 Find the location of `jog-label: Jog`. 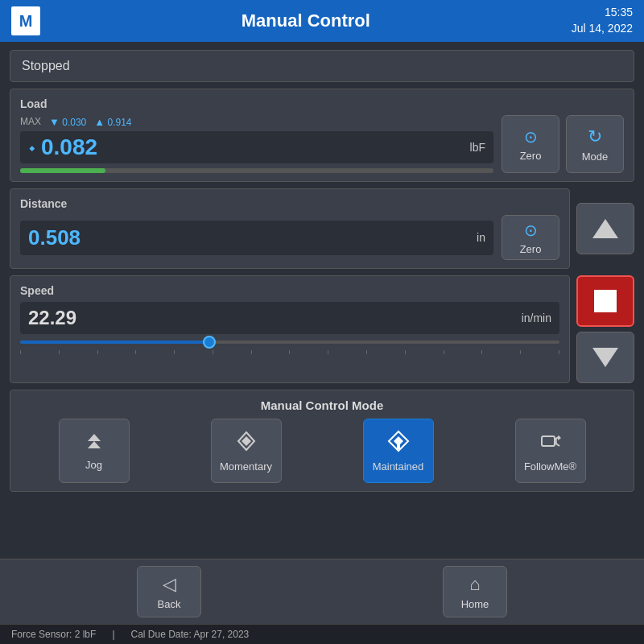

jog-label: Jog is located at coordinates (93, 465).